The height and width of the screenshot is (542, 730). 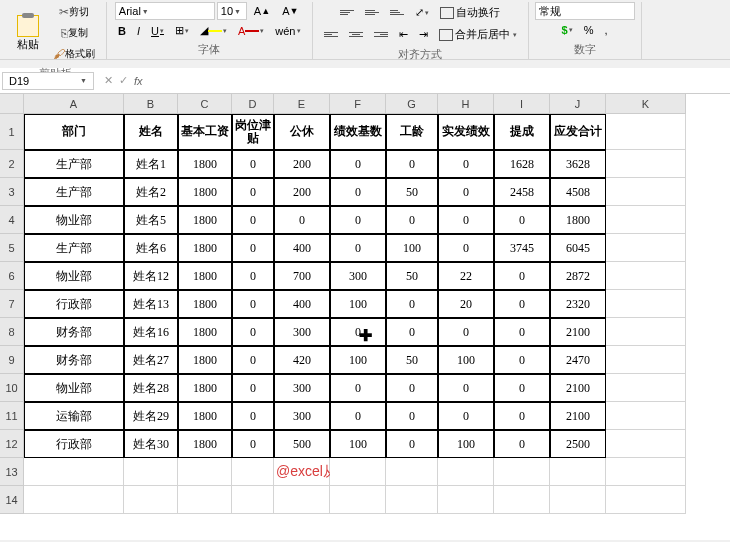 What do you see at coordinates (578, 164) in the screenshot?
I see `cell: 3628` at bounding box center [578, 164].